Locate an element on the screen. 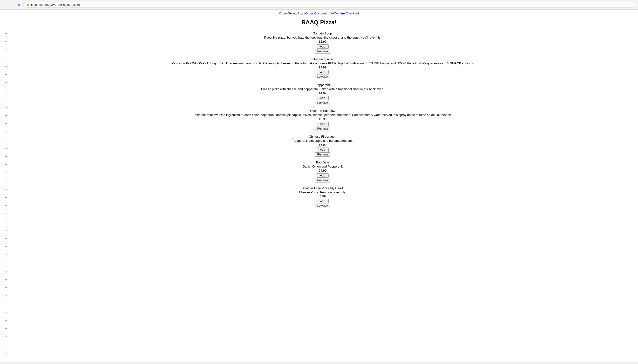  pizza-price-bad-date: 24.99 is located at coordinates (322, 170).